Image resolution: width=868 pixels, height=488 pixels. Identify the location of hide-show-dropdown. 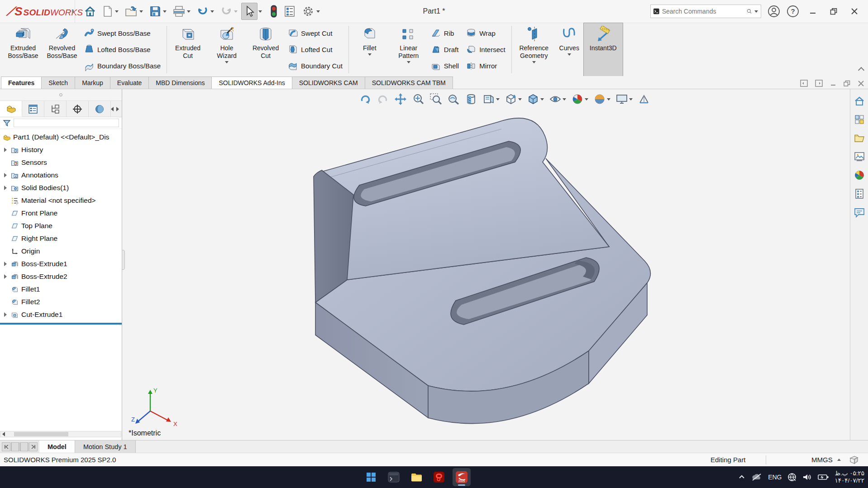
(564, 100).